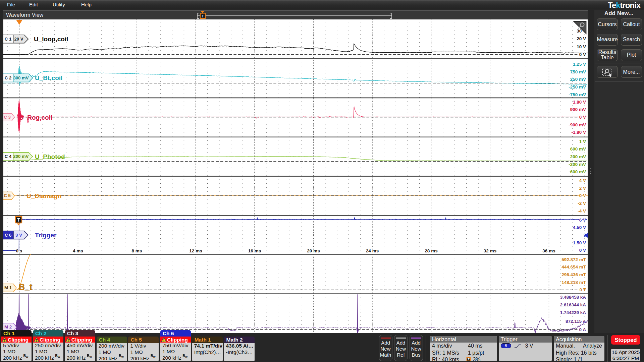 The width and height of the screenshot is (644, 362). What do you see at coordinates (574, 259) in the screenshot?
I see `svg-text: 592.872 mT` at bounding box center [574, 259].